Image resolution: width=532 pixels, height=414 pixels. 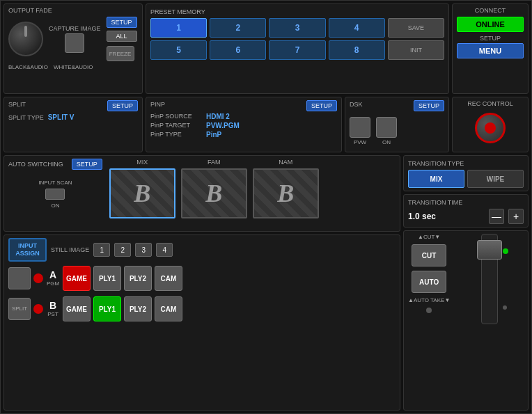 I want to click on dsk-setup-button: SETUP, so click(x=429, y=106).